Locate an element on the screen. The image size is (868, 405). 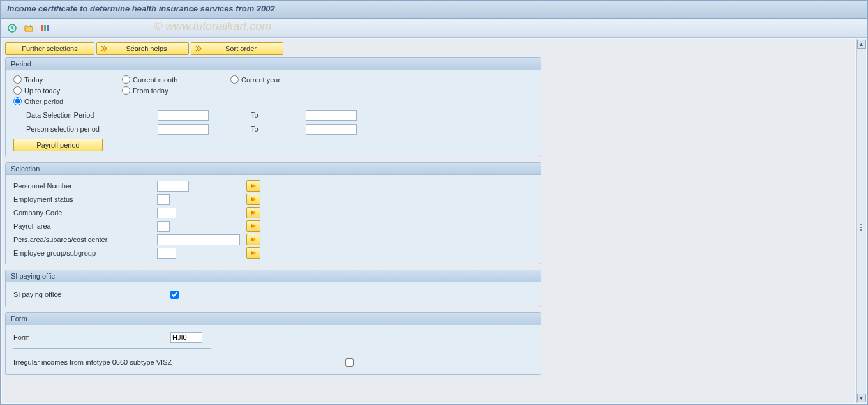
sort-order-button: Sort order is located at coordinates (237, 49).